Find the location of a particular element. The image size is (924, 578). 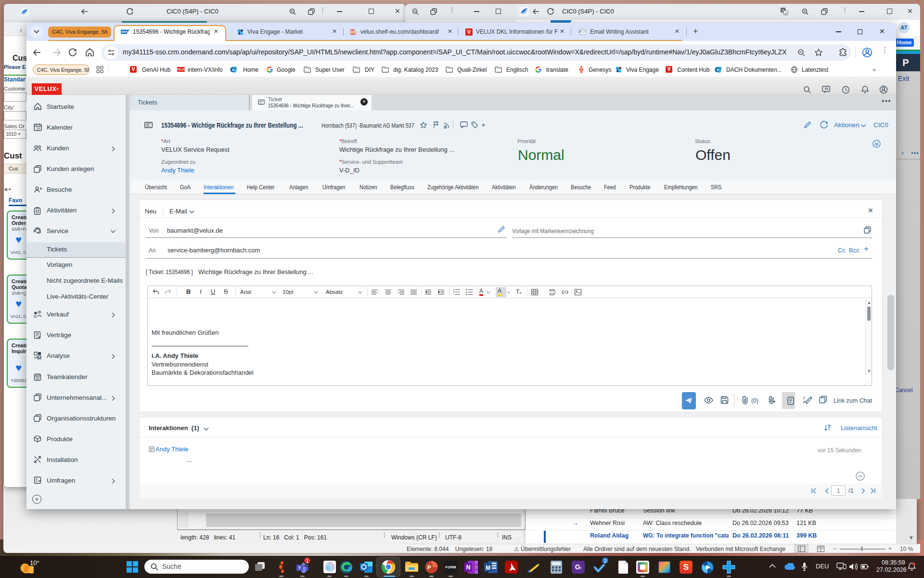

svg-text: P is located at coordinates (429, 567).